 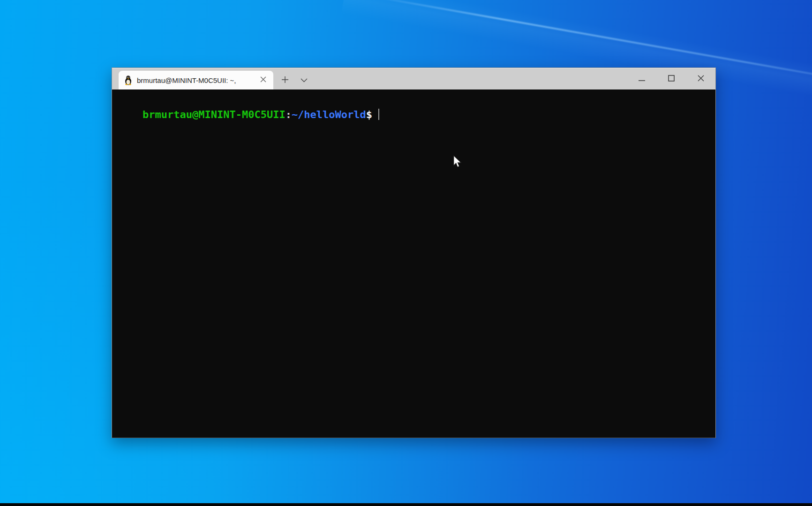 What do you see at coordinates (701, 79) in the screenshot?
I see `close-window-button` at bounding box center [701, 79].